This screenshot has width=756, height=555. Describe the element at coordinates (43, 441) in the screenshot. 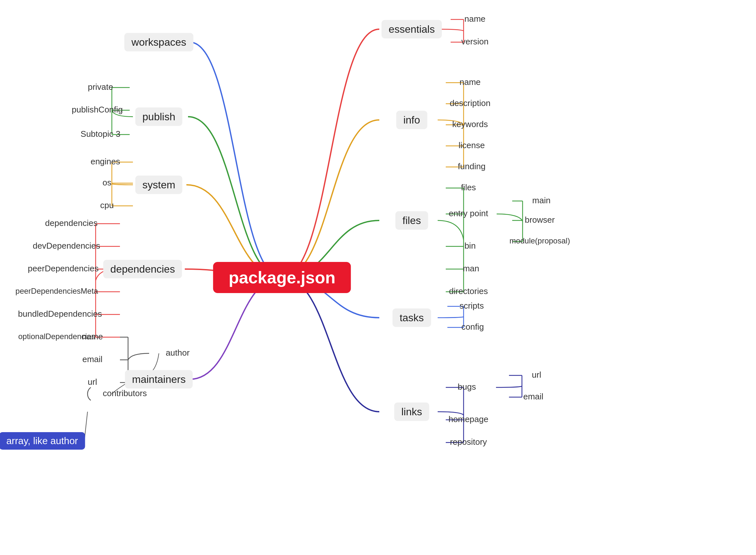

I see `array-like-author-badge: array, like author` at that location.